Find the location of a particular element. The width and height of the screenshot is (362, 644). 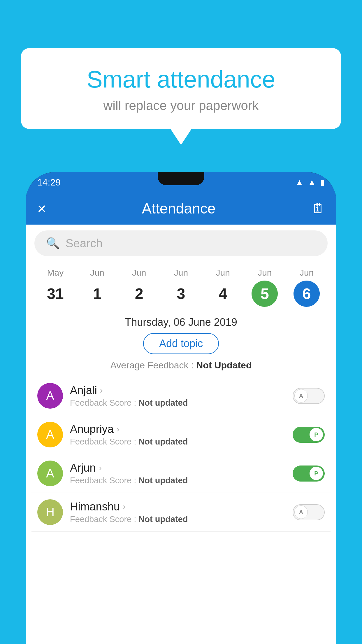

search-bar: 🔍 Search is located at coordinates (181, 243).